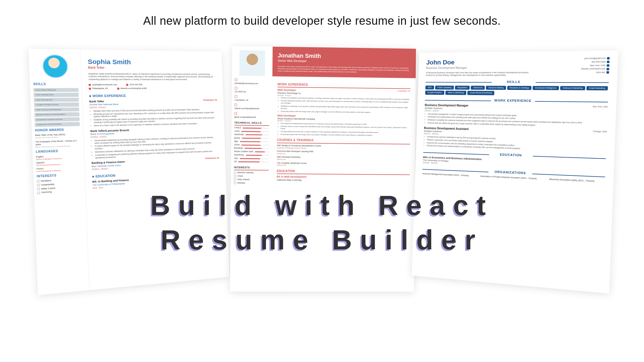  What do you see at coordinates (600, 132) in the screenshot?
I see `job-location: Chicago, USA` at bounding box center [600, 132].